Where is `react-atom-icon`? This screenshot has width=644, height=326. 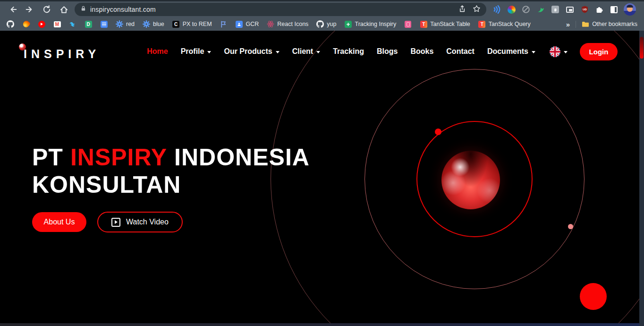
react-atom-icon is located at coordinates (271, 24).